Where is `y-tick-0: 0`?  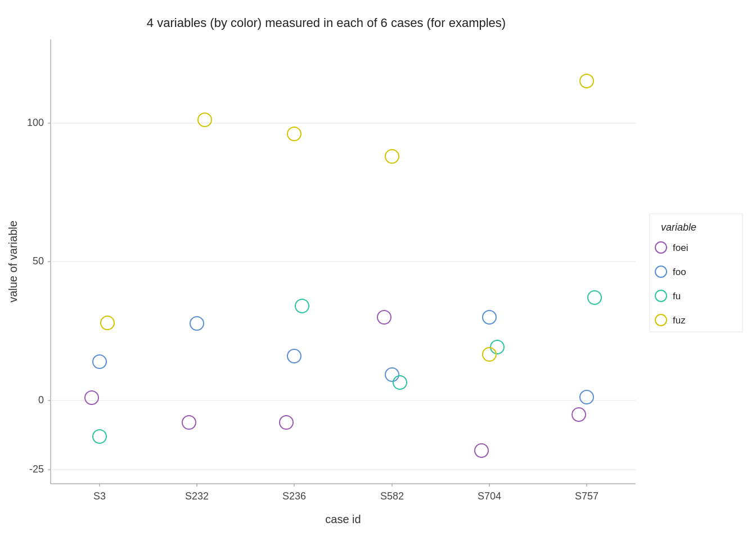
y-tick-0: 0 is located at coordinates (41, 400).